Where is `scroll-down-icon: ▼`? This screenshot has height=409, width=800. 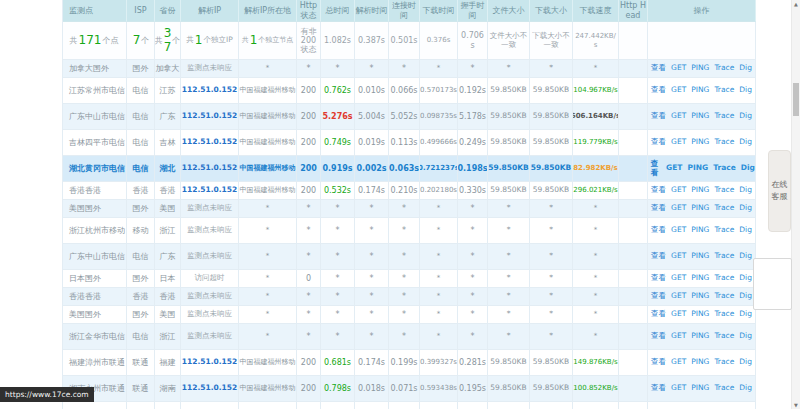 scroll-down-icon: ▼ is located at coordinates (796, 405).